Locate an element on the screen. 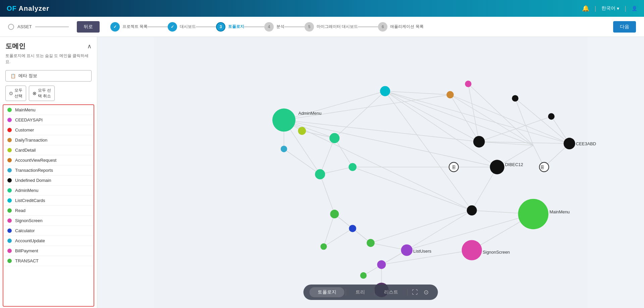 Image resolution: width=644 pixels, height=308 pixels. node-green-lower2 is located at coordinates (371, 243).